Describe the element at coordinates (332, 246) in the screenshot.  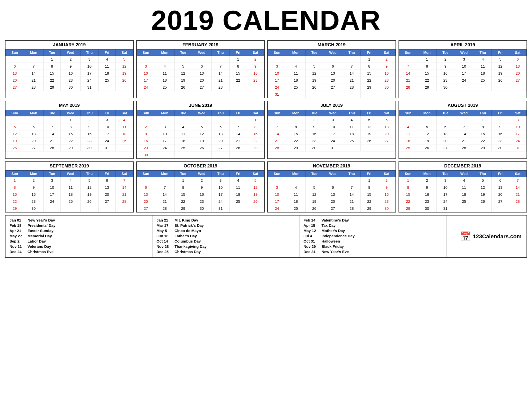
I see `holiday-name: Black Friday` at that location.